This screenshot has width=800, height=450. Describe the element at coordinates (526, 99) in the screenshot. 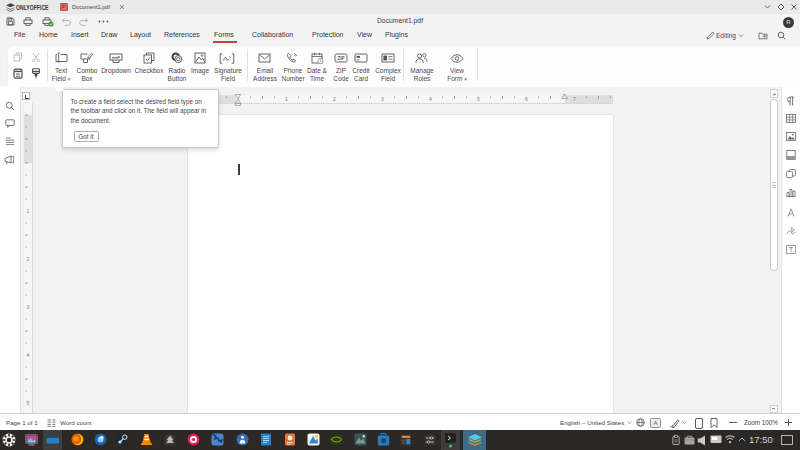

I see `svg-text: 6` at that location.